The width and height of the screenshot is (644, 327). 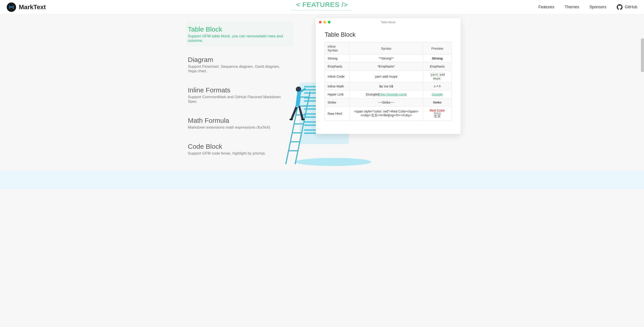 I want to click on th-preview: Preview, so click(x=438, y=48).